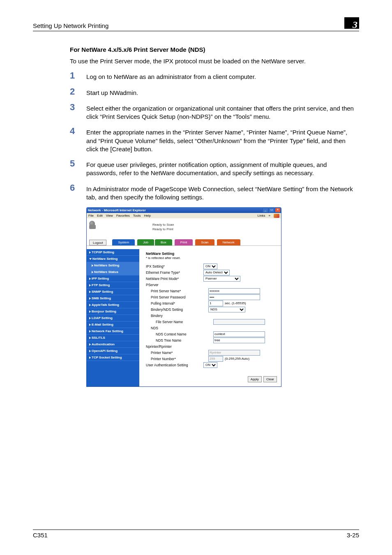 Image resolution: width=392 pixels, height=555 pixels. Describe the element at coordinates (255, 379) in the screenshot. I see `apply-button: Apply` at that location.